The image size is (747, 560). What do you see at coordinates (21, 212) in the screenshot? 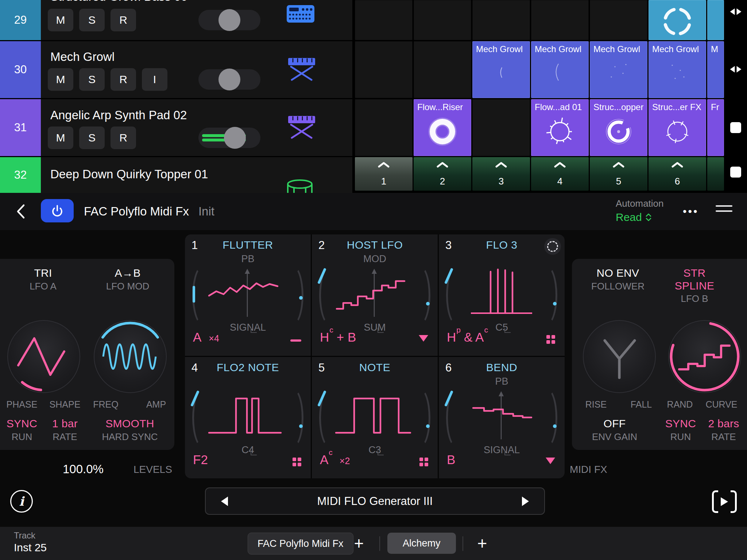
I see `back-button` at bounding box center [21, 212].